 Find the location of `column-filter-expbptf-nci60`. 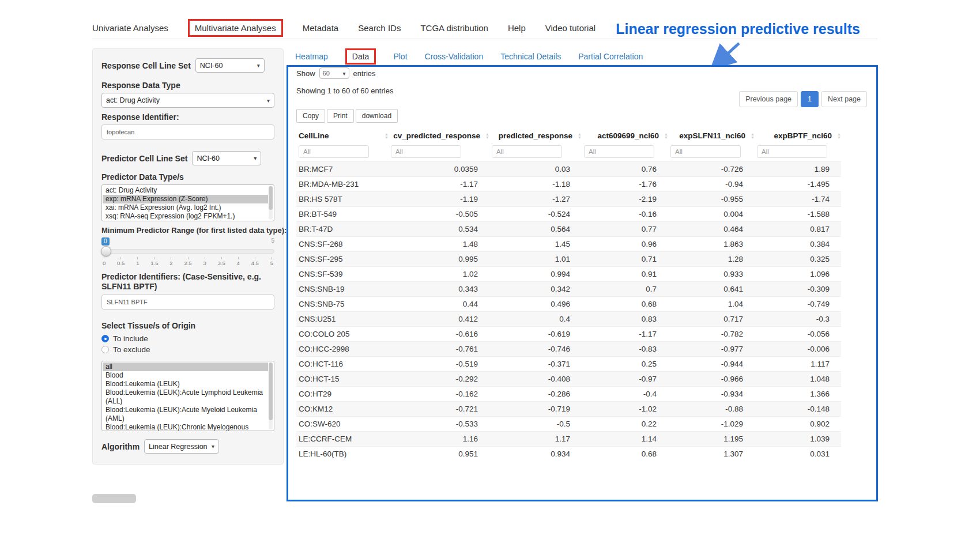

column-filter-expbptf-nci60 is located at coordinates (792, 152).